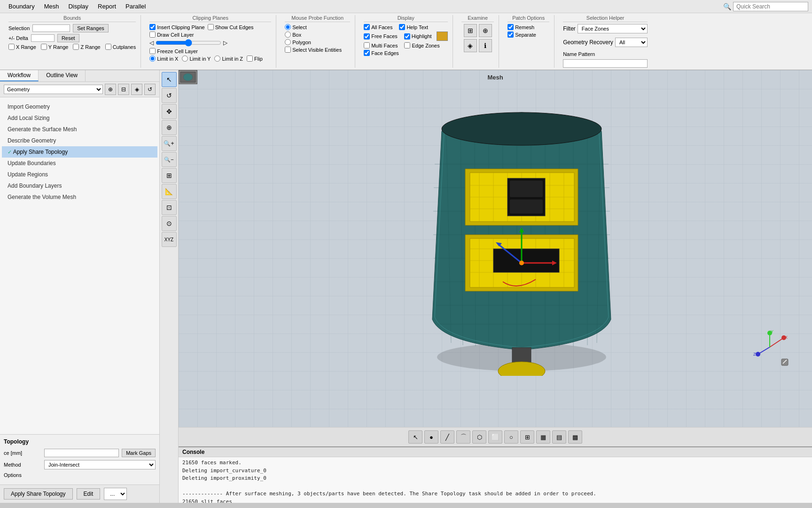 The image size is (812, 508). What do you see at coordinates (250, 58) in the screenshot?
I see `flip-cb` at bounding box center [250, 58].